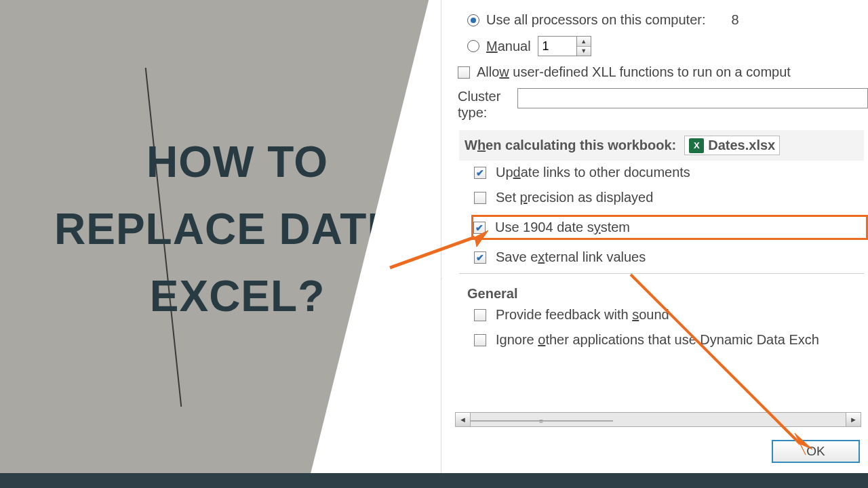 Image resolution: width=868 pixels, height=488 pixels. Describe the element at coordinates (671, 215) in the screenshot. I see `workbook-options-group: Update links to other documents Set prec…` at that location.